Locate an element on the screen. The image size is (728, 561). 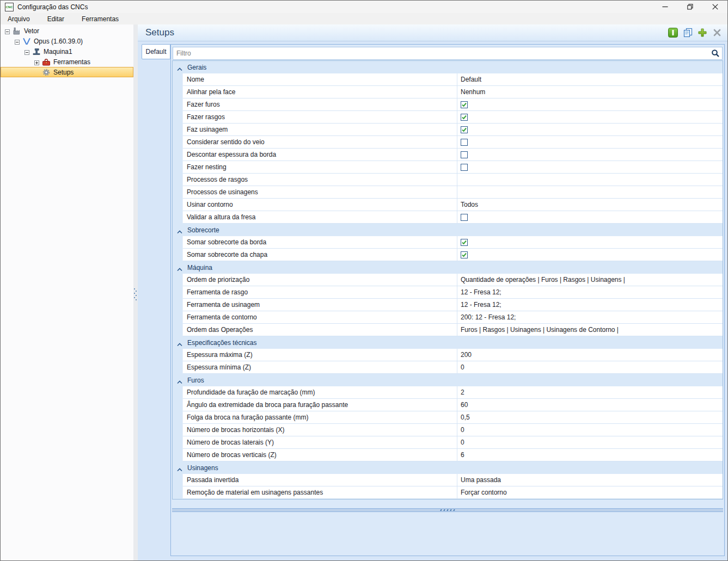
property-value-nome: Default is located at coordinates (590, 79).